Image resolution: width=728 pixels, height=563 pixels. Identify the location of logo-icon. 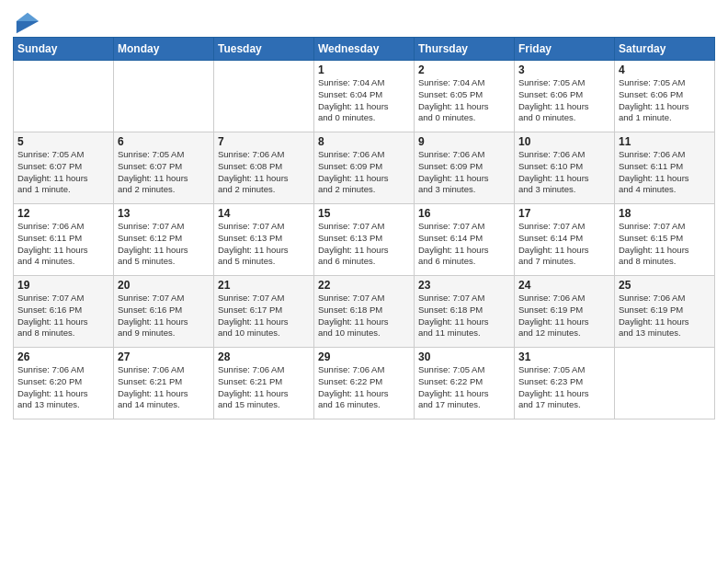
(28, 22).